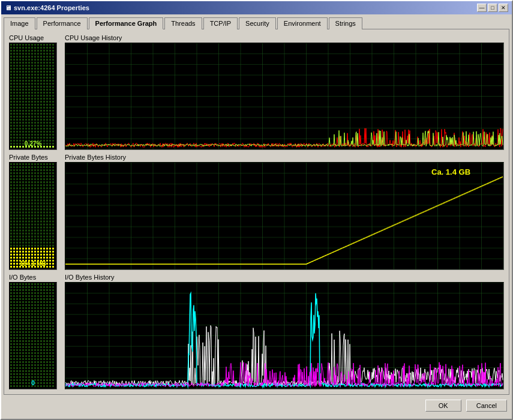 This screenshot has width=513, height=420. Describe the element at coordinates (487, 406) in the screenshot. I see `cancel-button: Cancel` at that location.